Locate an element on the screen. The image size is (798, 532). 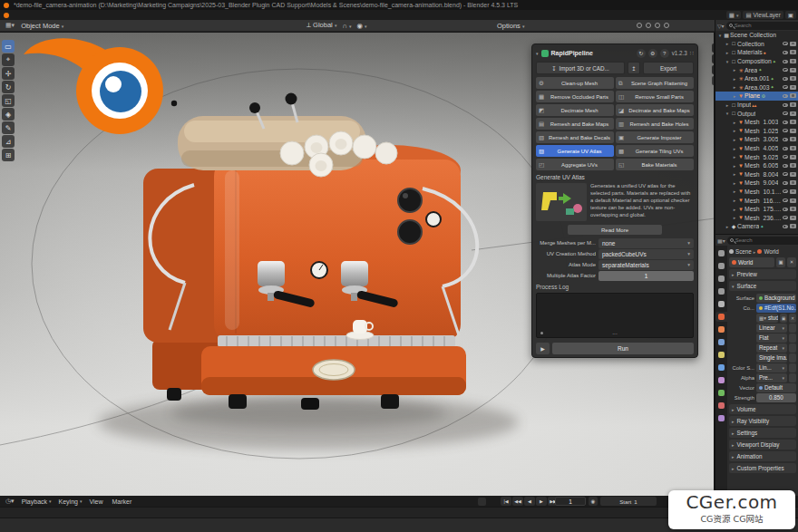
frame-start-field: Start1 is located at coordinates (628, 501).